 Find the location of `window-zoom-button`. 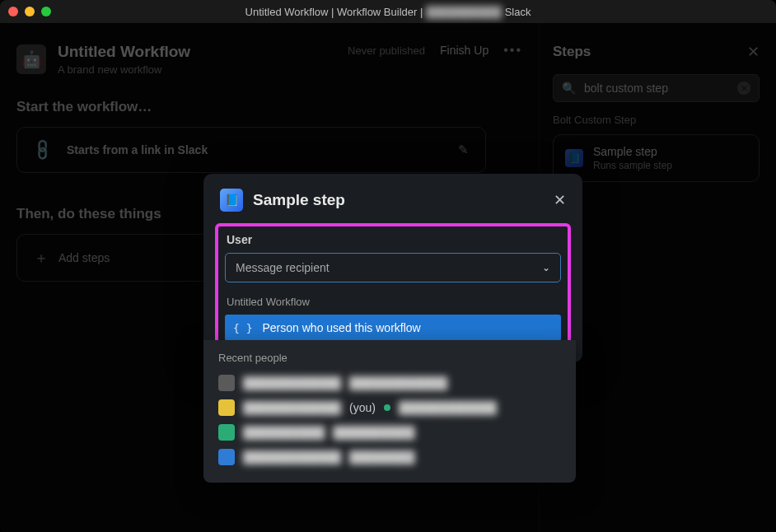

window-zoom-button is located at coordinates (46, 12).